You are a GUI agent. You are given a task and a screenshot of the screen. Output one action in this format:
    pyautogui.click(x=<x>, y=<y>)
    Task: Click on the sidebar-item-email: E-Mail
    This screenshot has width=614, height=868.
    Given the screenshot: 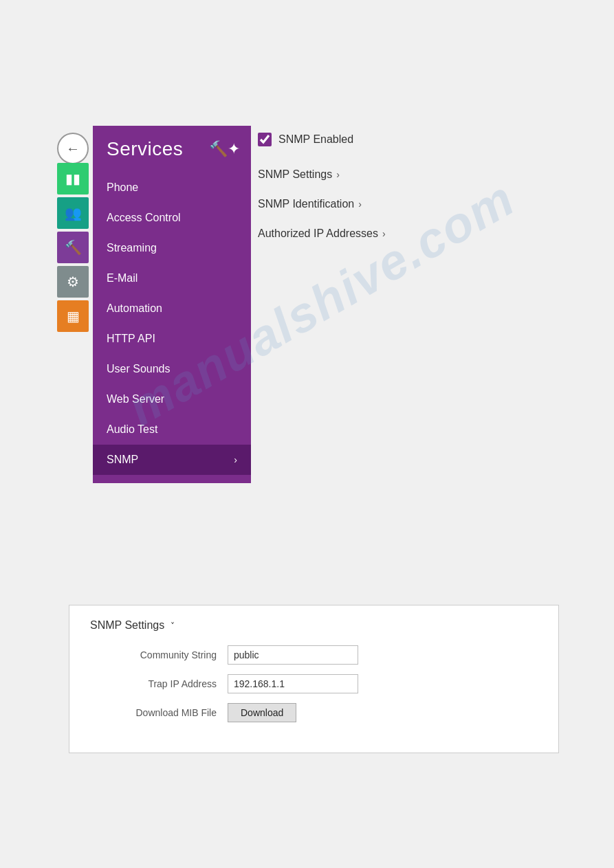 What is the action you would take?
    pyautogui.click(x=172, y=278)
    